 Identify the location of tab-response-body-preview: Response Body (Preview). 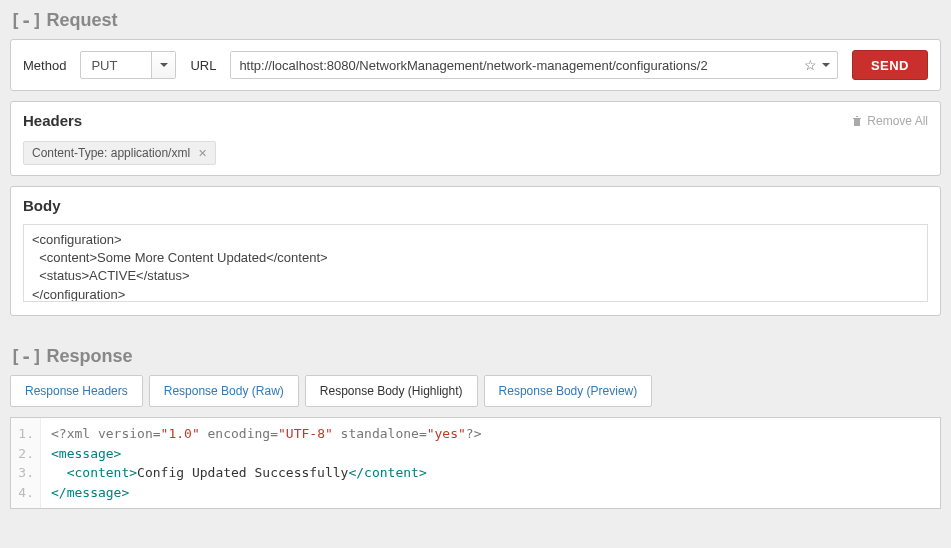
(568, 391).